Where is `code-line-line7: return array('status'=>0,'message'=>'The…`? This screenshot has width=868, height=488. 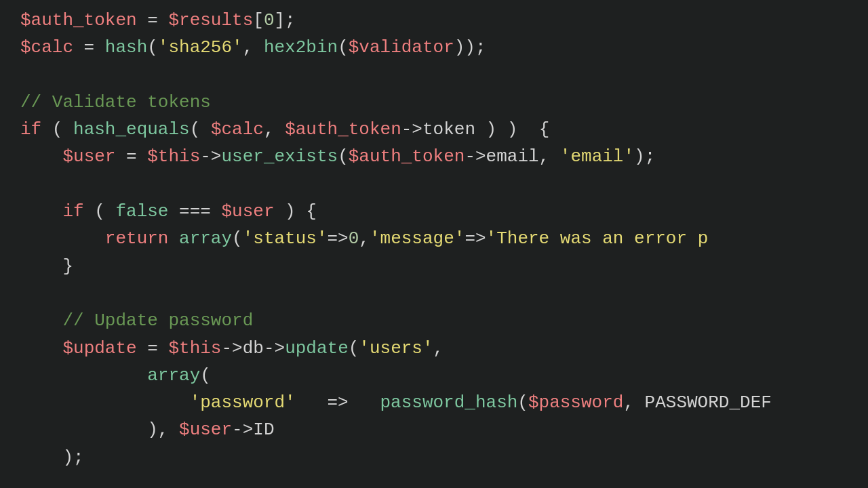 code-line-line7: return array('status'=>0,'message'=>'The… is located at coordinates (434, 239).